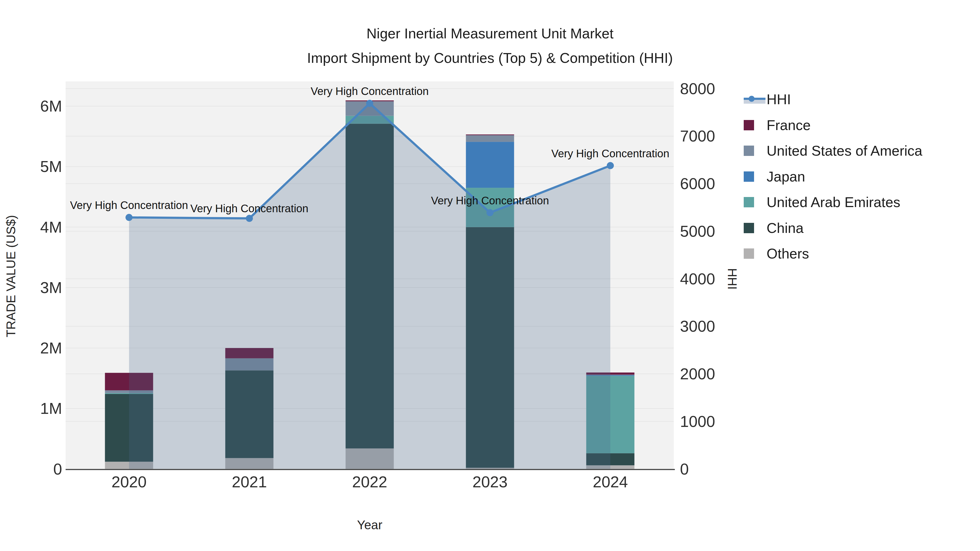 The height and width of the screenshot is (551, 980). What do you see at coordinates (32, 227) in the screenshot?
I see `y-left-tick-4M: 4M` at bounding box center [32, 227].